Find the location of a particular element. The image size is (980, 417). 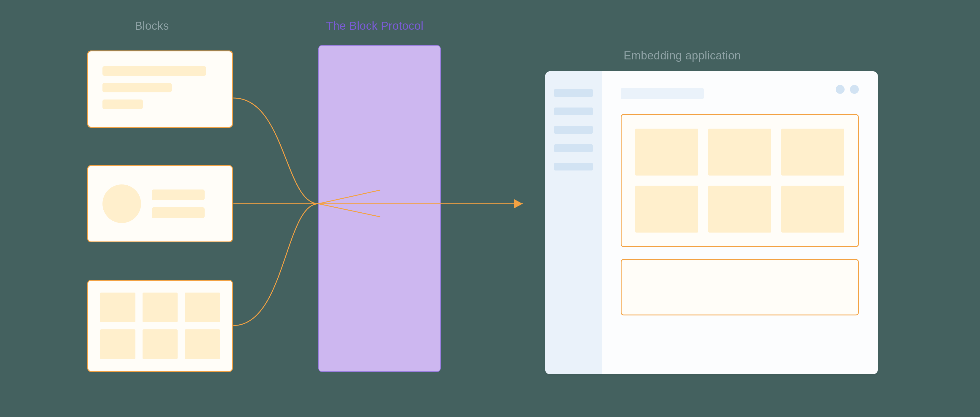

block-avatar is located at coordinates (160, 204).